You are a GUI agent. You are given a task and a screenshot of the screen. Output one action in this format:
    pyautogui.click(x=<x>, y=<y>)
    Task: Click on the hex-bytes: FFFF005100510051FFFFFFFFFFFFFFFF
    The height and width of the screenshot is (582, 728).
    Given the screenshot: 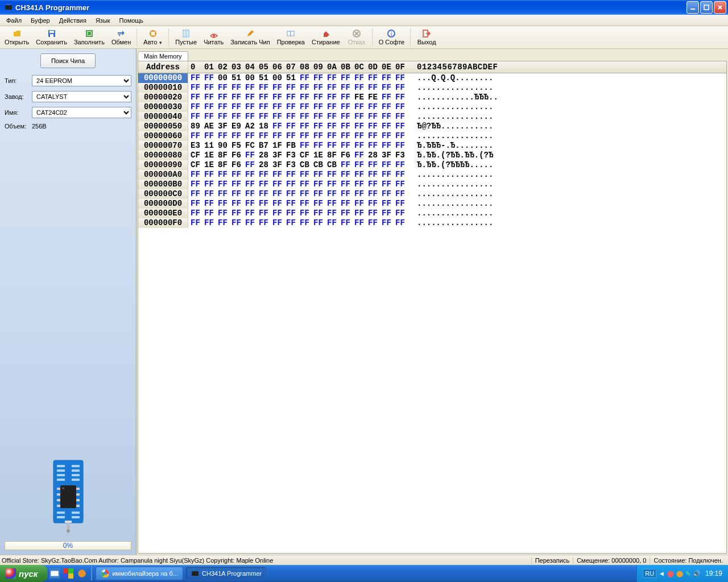 What is the action you would take?
    pyautogui.click(x=299, y=78)
    